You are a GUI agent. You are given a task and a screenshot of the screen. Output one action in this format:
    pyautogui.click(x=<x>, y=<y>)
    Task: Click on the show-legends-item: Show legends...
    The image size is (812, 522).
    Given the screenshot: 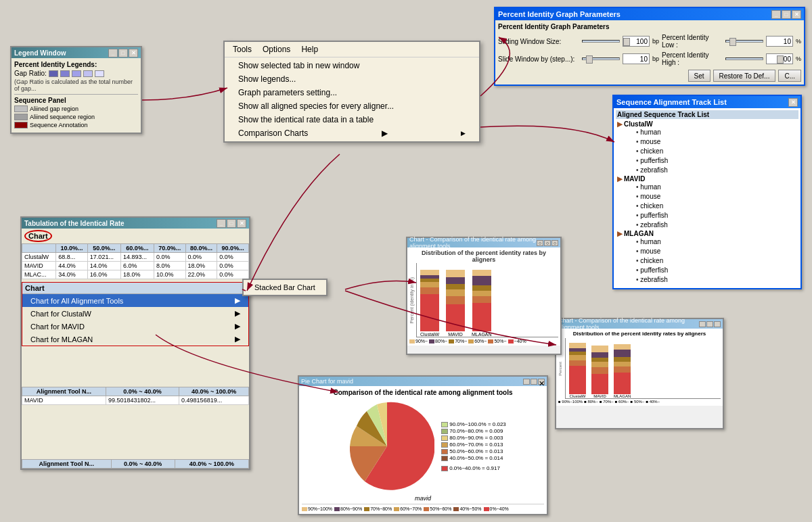 What is the action you would take?
    pyautogui.click(x=352, y=79)
    